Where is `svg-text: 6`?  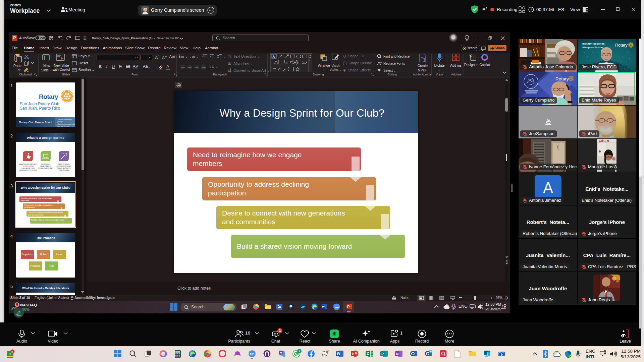
svg-text: 6 is located at coordinates (12, 352).